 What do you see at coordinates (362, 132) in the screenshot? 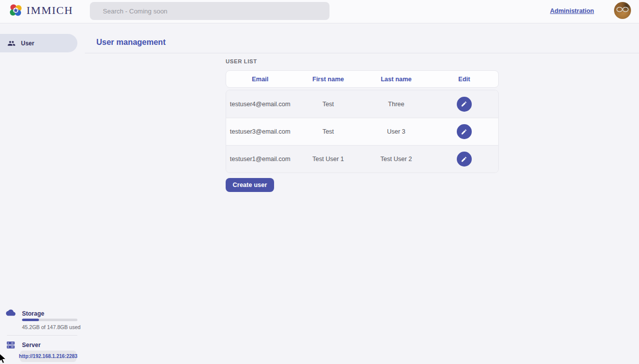
I see `user-table: testuser4@email.com Test Three testuser3…` at bounding box center [362, 132].